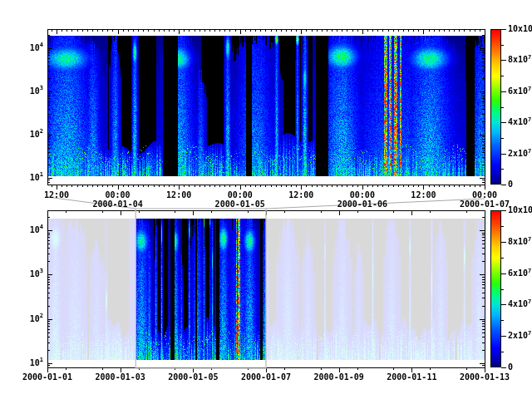 The image size is (532, 399). What do you see at coordinates (485, 377) in the screenshot?
I see `x-tick-date-label: 2000-01-13` at bounding box center [485, 377].